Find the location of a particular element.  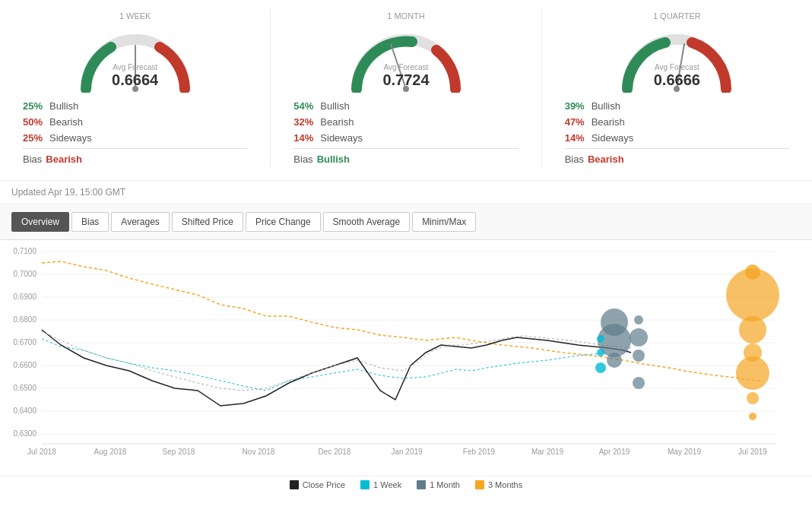

svg-text: Sep 2018 is located at coordinates (179, 451).